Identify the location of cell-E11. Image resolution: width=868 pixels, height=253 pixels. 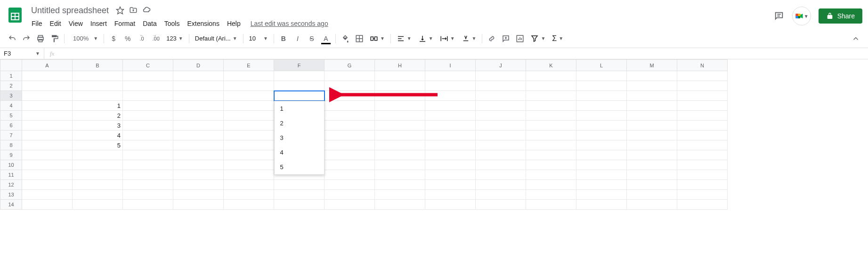
(249, 175).